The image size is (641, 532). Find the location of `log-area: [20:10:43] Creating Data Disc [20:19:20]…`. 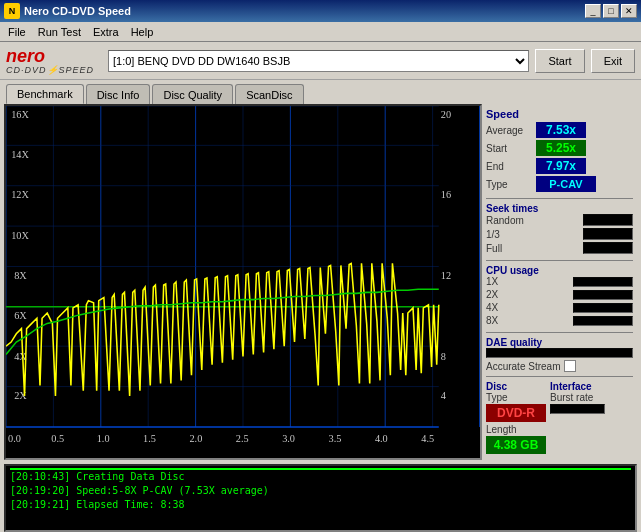

log-area: [20:10:43] Creating Data Disc [20:19:20]… is located at coordinates (320, 498).